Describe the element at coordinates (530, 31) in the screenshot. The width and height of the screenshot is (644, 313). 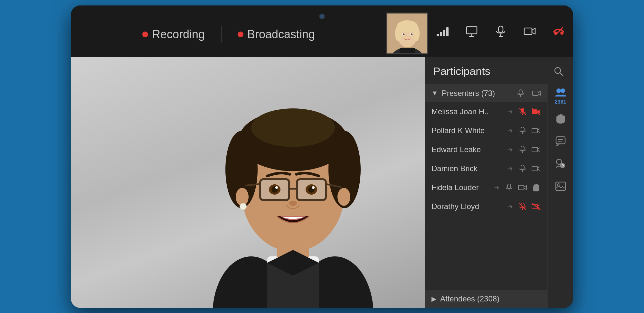
I see `camera-icon` at that location.